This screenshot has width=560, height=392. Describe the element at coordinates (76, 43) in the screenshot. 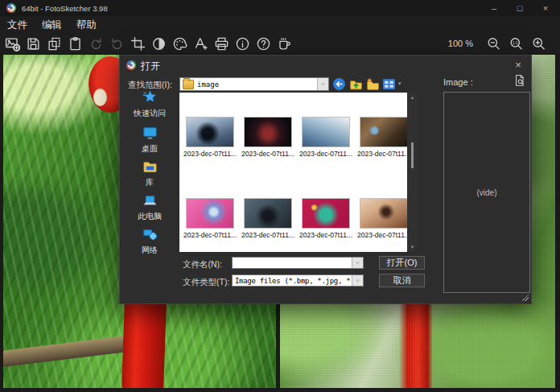

I see `paste-icon` at that location.